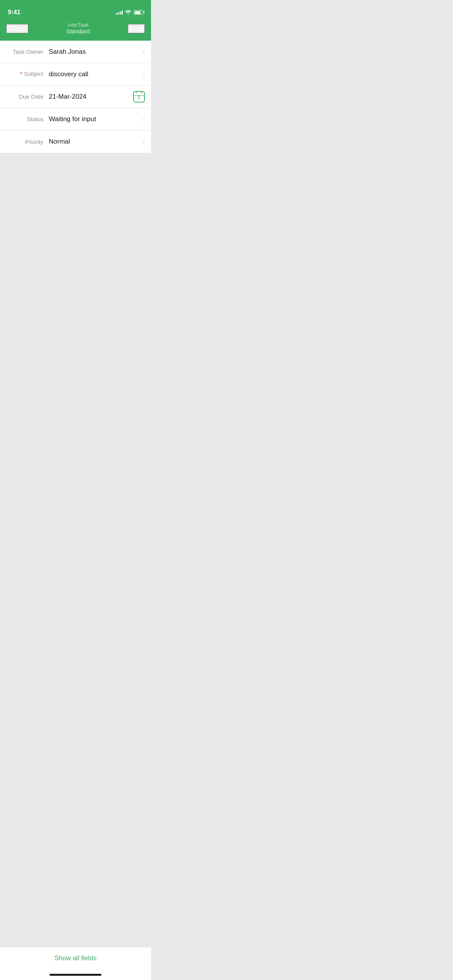 This screenshot has width=453, height=980. Describe the element at coordinates (94, 52) in the screenshot. I see `task-owner-value: Sarah Jonas` at that location.